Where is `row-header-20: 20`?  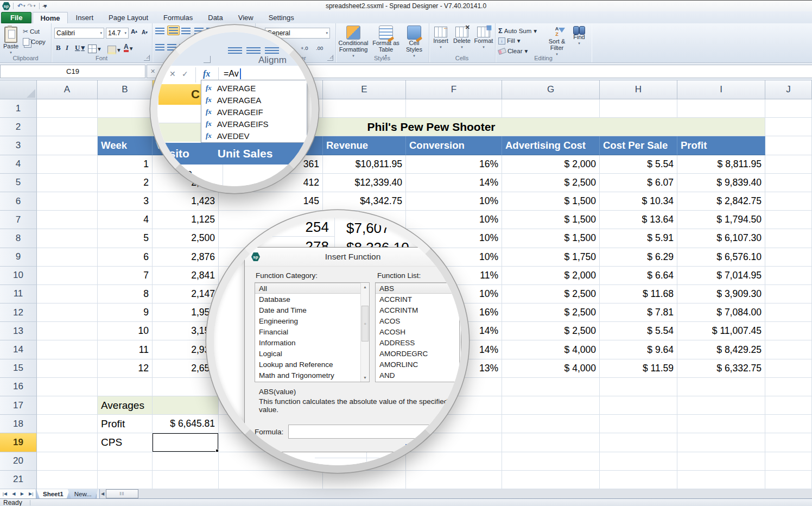
row-header-20: 20 is located at coordinates (18, 461).